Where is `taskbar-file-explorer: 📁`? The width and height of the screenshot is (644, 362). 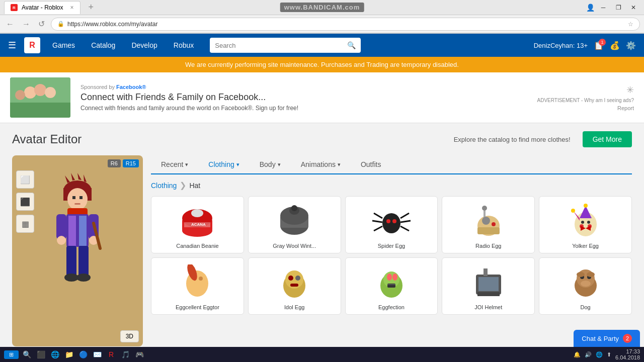
taskbar-file-explorer: 📁 is located at coordinates (69, 354).